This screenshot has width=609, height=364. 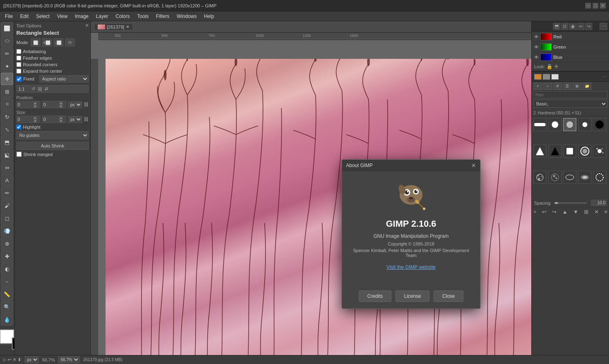 What do you see at coordinates (5, 360) in the screenshot?
I see `status-icon-1: ▷` at bounding box center [5, 360].